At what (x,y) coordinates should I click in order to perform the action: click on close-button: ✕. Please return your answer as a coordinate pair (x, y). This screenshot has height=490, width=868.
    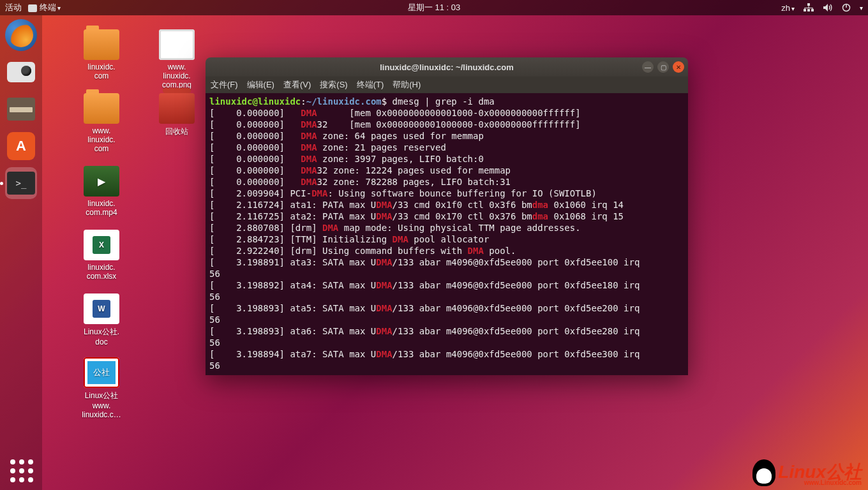
    Looking at the image, I should click on (678, 67).